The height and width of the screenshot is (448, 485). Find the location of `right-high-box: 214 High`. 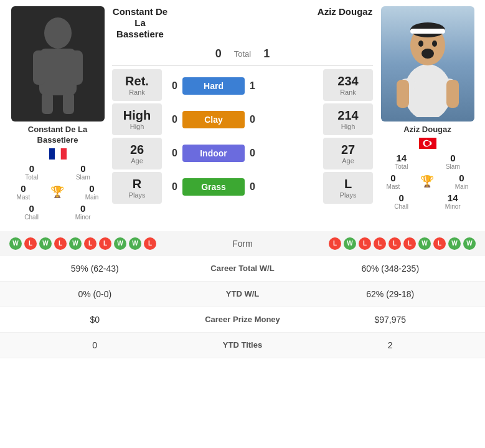

right-high-box: 214 High is located at coordinates (348, 120).